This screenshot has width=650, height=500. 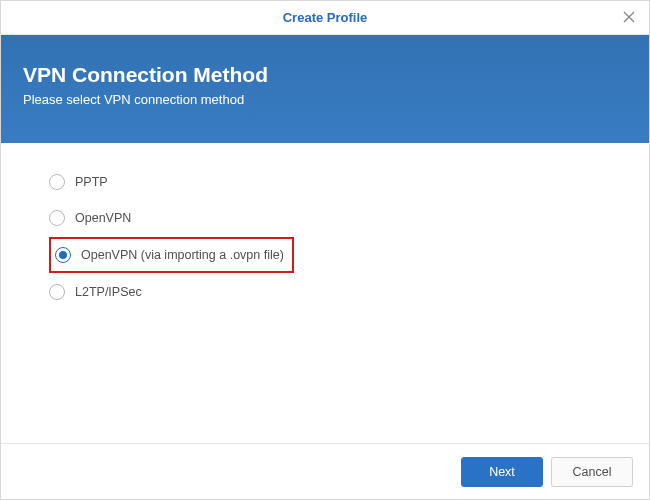 I want to click on radio-option-pptp: PPTP, so click(x=325, y=182).